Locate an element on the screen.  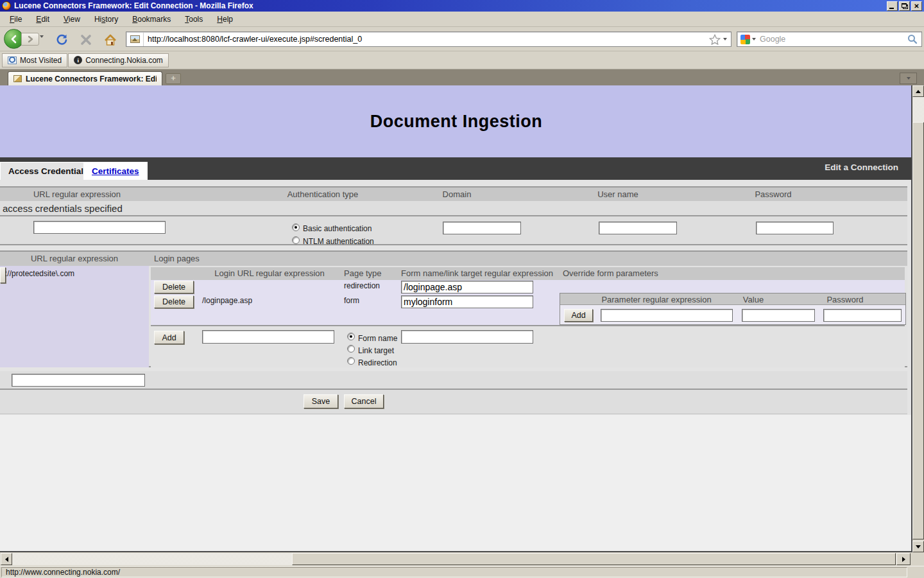
credential-password-input is located at coordinates (794, 228).